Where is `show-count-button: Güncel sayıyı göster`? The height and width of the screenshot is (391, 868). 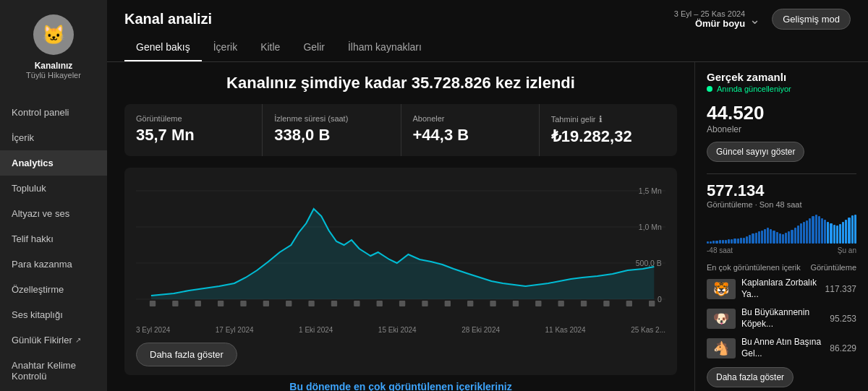 show-count-button: Güncel sayıyı göster is located at coordinates (755, 152).